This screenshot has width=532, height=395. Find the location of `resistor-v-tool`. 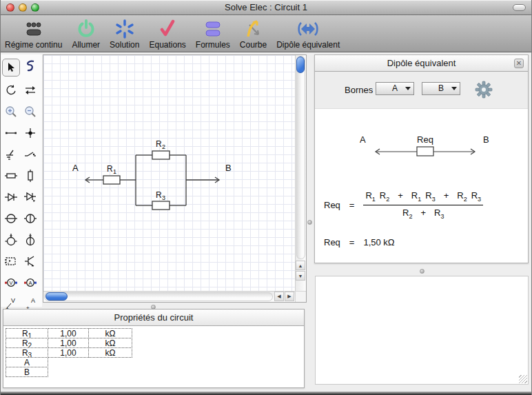

resistor-v-tool is located at coordinates (30, 176).